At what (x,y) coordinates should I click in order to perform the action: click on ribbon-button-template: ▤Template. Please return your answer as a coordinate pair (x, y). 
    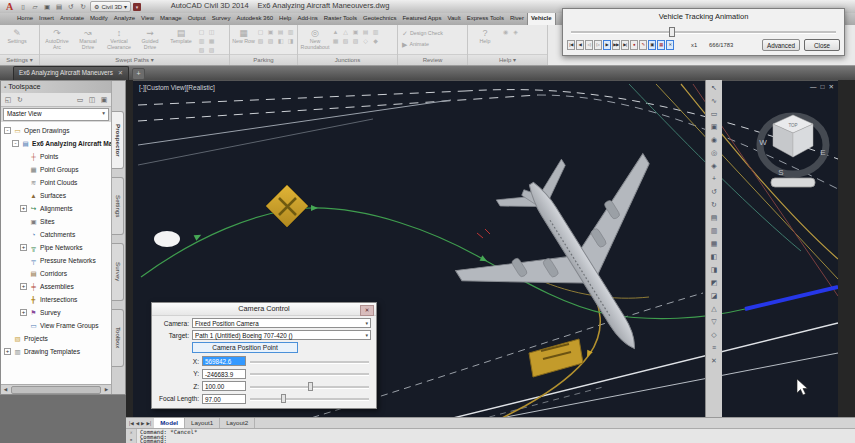
    Looking at the image, I should click on (181, 36).